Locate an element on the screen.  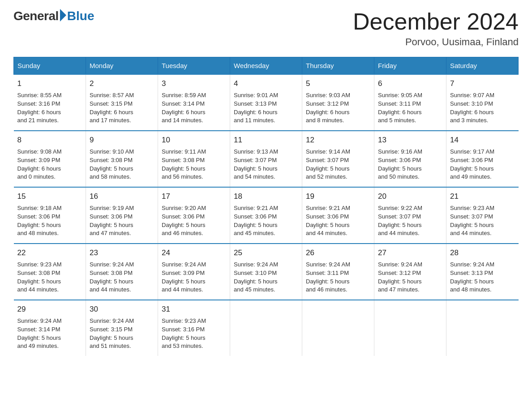
day-info: Sunrise: 9:22 AM Sunset: 3:07 PM Dayligh… is located at coordinates (410, 221).